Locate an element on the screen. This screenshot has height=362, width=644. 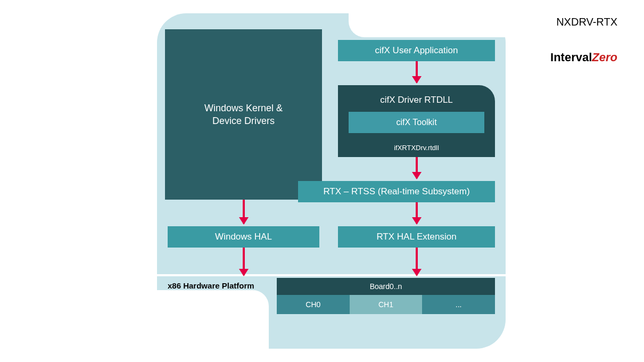
arrow-hal-to-board is located at coordinates (244, 261).